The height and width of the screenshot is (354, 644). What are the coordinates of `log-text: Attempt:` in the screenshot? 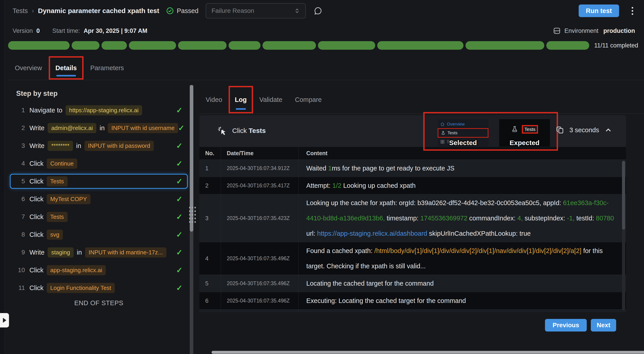 It's located at (319, 186).